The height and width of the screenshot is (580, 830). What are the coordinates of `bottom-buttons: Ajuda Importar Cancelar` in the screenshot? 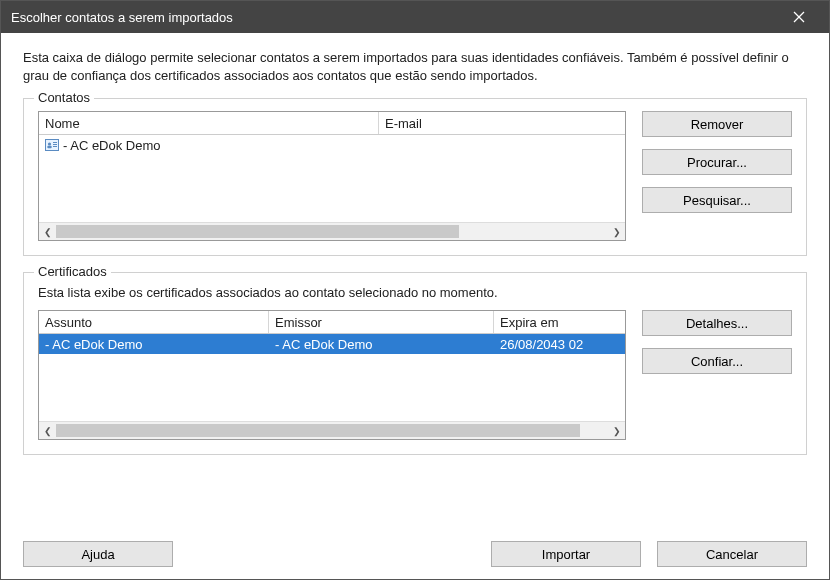 It's located at (415, 554).